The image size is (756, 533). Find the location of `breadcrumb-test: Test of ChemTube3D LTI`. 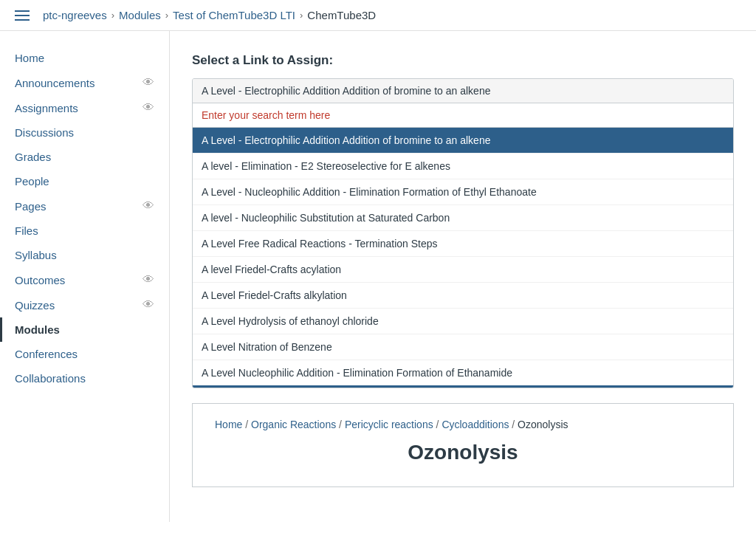

breadcrumb-test: Test of ChemTube3D LTI is located at coordinates (234, 15).